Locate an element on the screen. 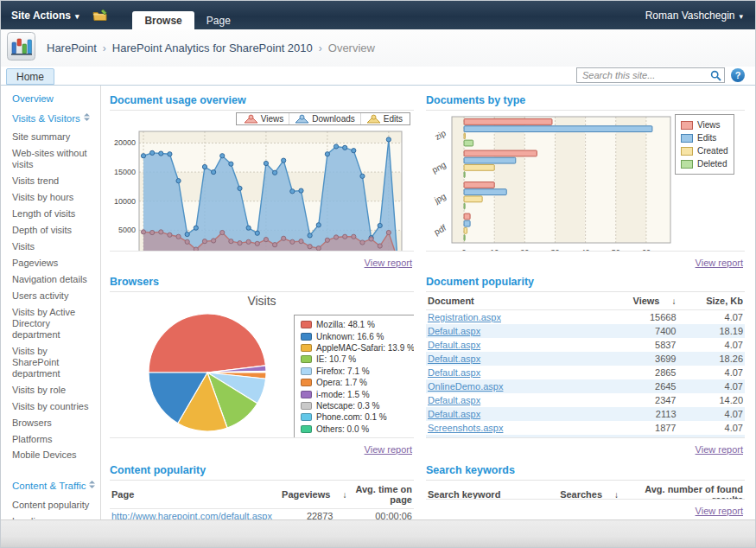 The image size is (756, 548). breadcrumb-site: HarePoint is located at coordinates (72, 48).